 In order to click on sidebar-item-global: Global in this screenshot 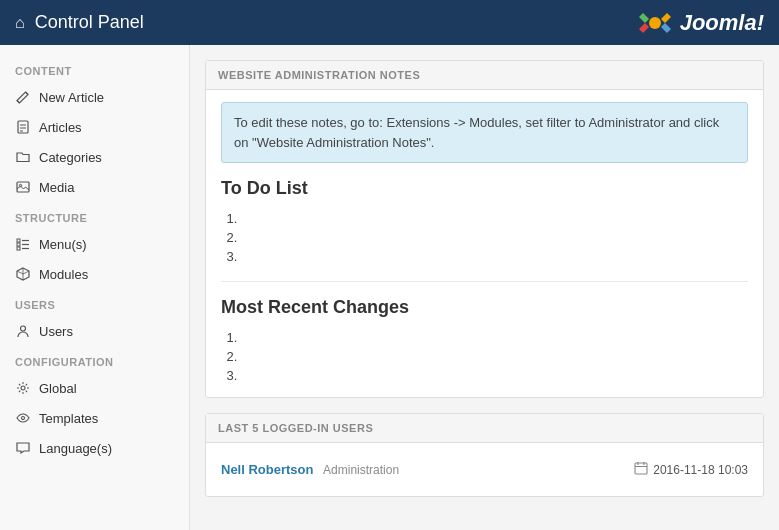, I will do `click(94, 388)`.